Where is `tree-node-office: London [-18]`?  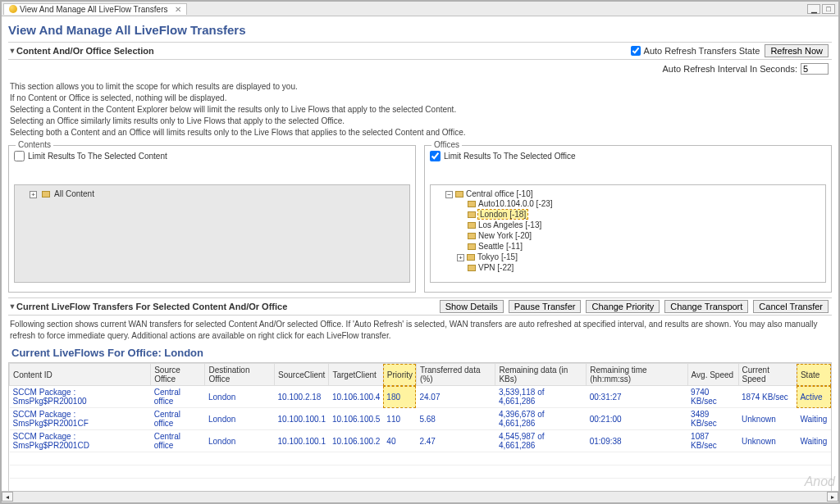
tree-node-office: London [-18] is located at coordinates (640, 215).